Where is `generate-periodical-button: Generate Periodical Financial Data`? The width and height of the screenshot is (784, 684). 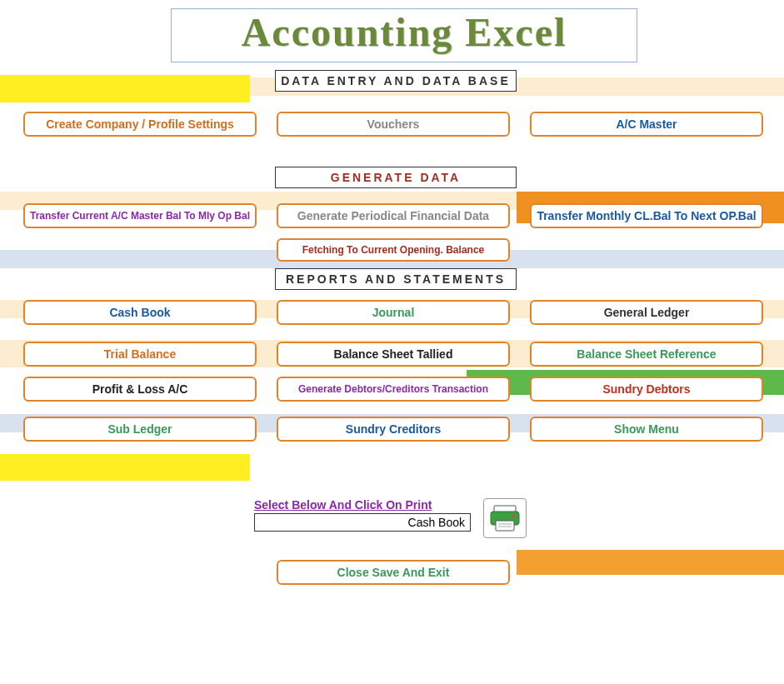 generate-periodical-button: Generate Periodical Financial Data is located at coordinates (393, 216).